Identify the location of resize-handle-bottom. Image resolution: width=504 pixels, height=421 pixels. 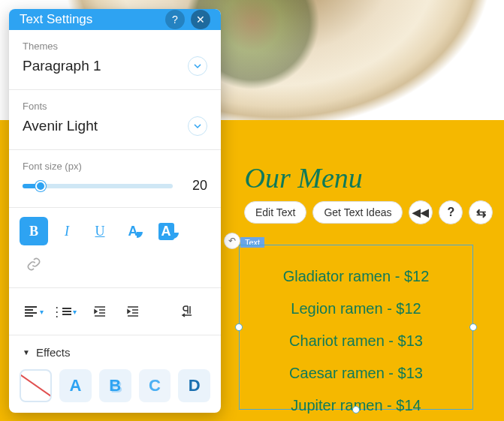
(356, 410).